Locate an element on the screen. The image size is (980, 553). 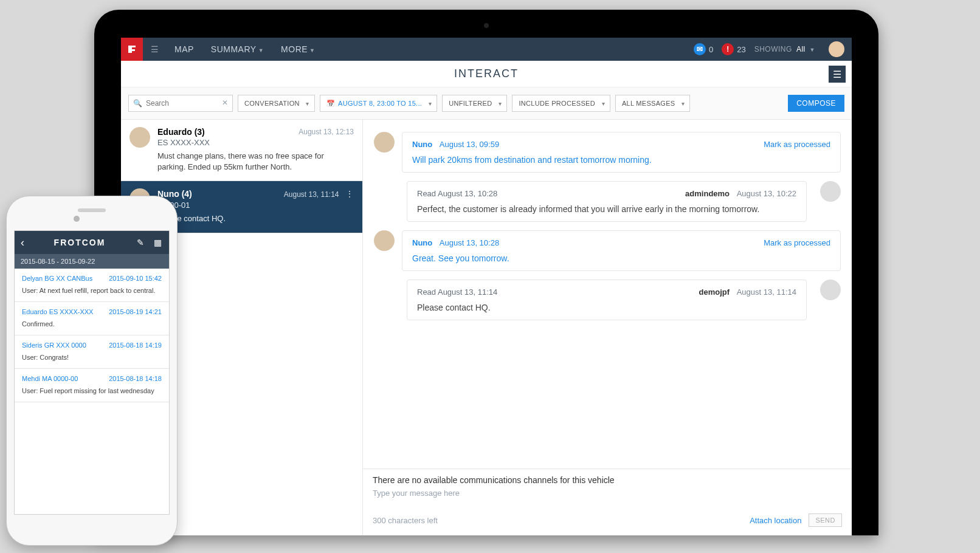
phone-date-range: 2015-08-15 - 2015-09-22 is located at coordinates (92, 261).